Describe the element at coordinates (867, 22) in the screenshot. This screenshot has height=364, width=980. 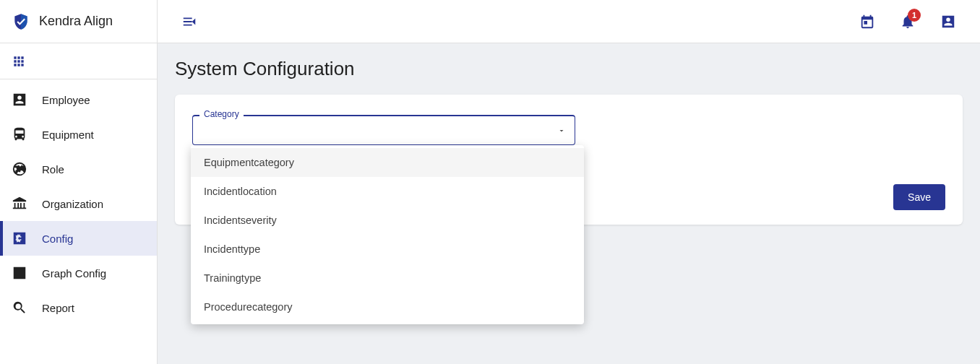
I see `calendar-icon` at that location.